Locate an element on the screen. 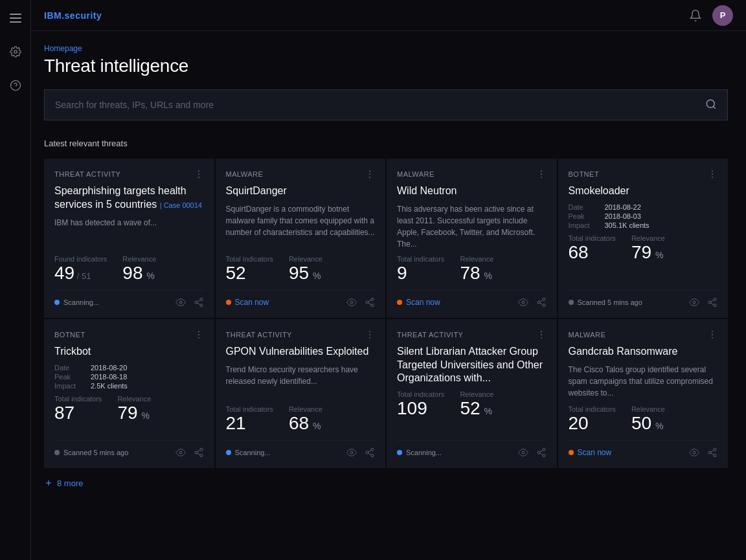  card-stat: Relevance52 % is located at coordinates (477, 404).